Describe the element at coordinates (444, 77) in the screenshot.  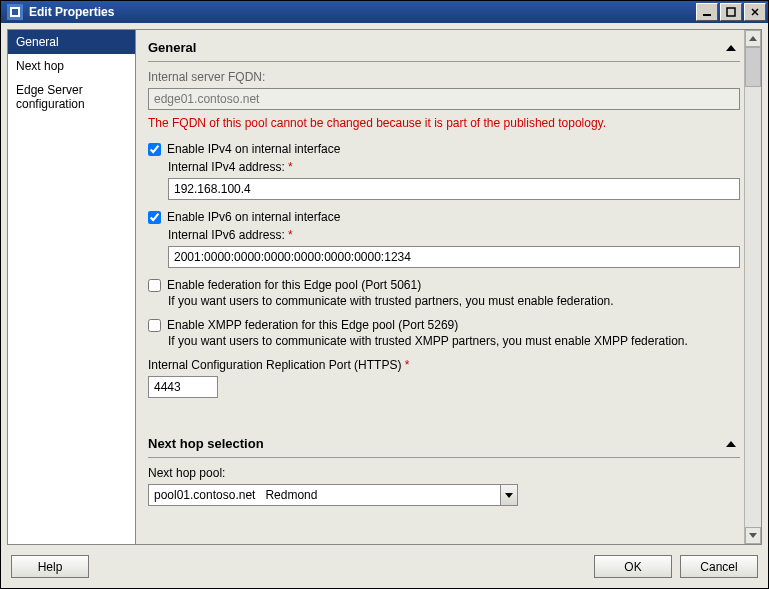
I see `fqdn-label: Internal server FQDN:` at that location.